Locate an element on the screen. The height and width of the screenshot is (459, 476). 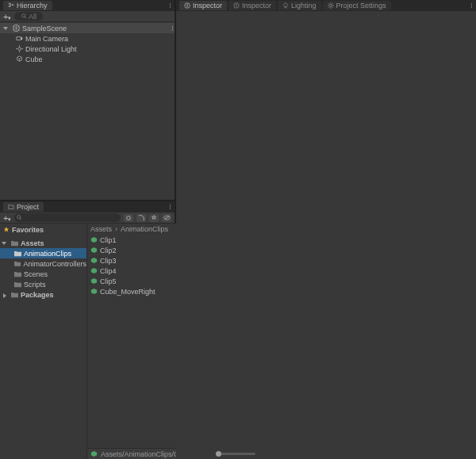
folder-scripts: Scripts is located at coordinates (43, 284).